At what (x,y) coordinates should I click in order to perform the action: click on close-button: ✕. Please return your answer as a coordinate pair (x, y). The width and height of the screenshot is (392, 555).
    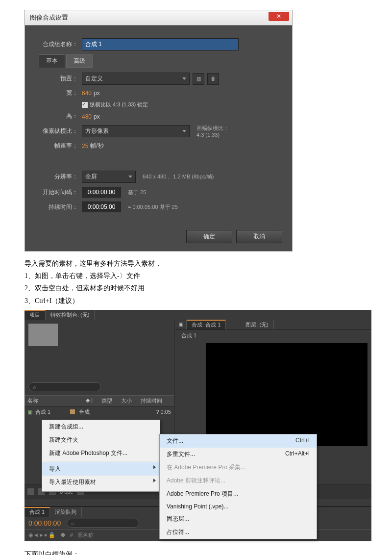
    Looking at the image, I should click on (279, 17).